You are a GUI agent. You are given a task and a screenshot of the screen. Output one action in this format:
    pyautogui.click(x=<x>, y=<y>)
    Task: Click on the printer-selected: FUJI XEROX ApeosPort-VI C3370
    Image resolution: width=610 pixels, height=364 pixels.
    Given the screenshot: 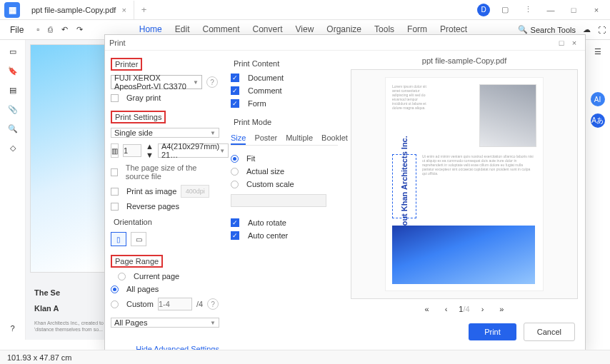 What is the action you would take?
    pyautogui.click(x=154, y=82)
    